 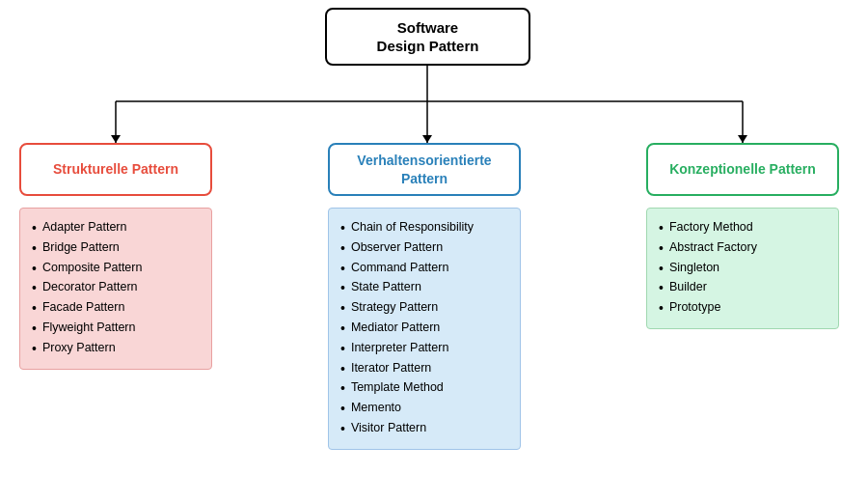 What do you see at coordinates (424, 429) in the screenshot?
I see `list-item: Visitor Pattern` at bounding box center [424, 429].